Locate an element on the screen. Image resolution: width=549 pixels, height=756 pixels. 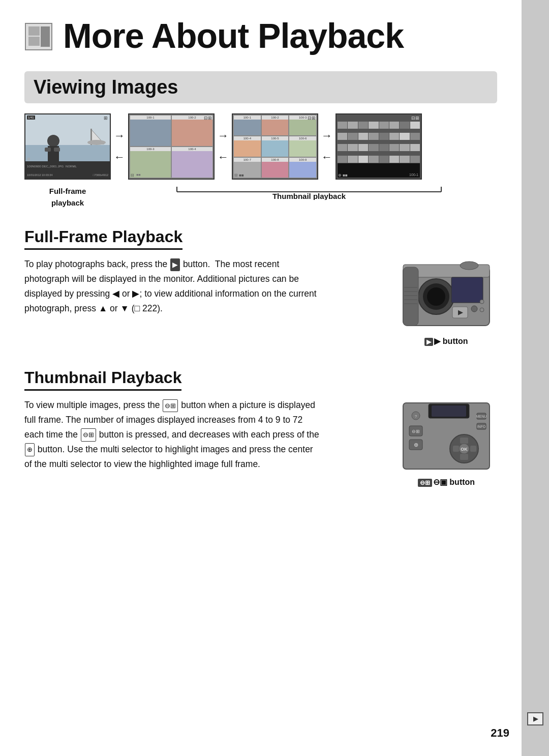
seventy-two-thumb-screen: ⊟⊞ is located at coordinates (379, 147).